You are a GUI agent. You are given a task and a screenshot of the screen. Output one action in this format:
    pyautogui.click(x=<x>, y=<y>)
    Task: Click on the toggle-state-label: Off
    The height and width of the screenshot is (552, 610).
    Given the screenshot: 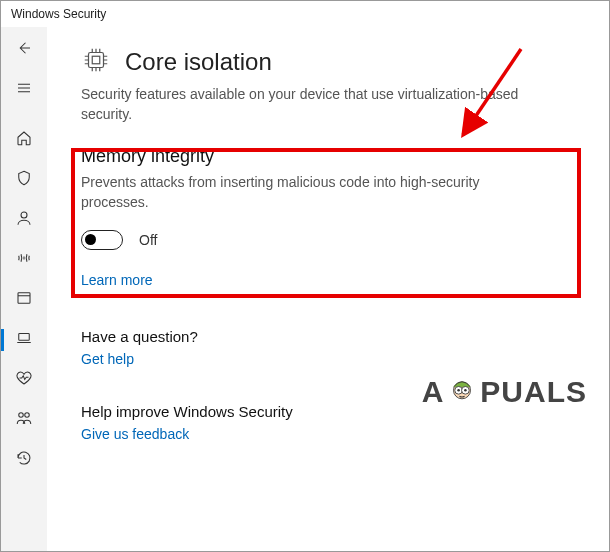 What is the action you would take?
    pyautogui.click(x=148, y=240)
    